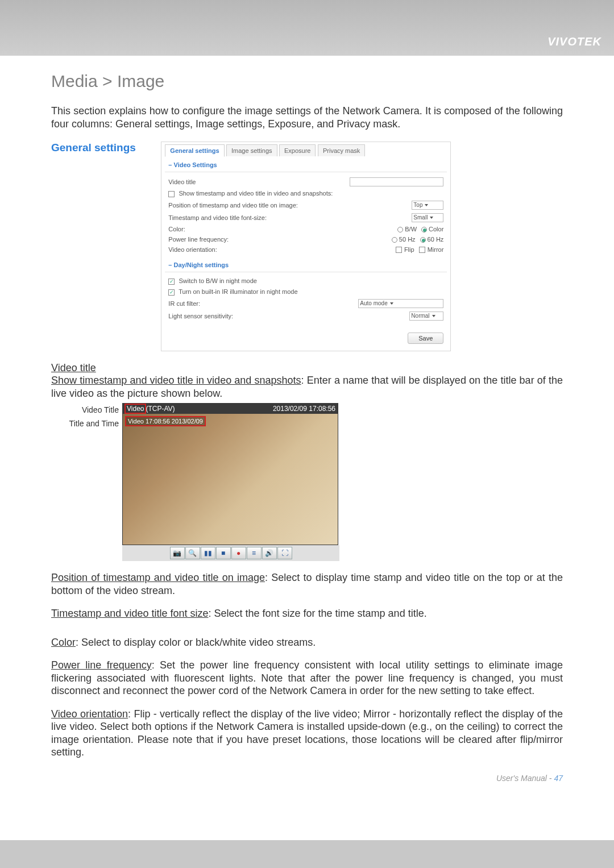  What do you see at coordinates (182, 182) in the screenshot?
I see `video-title-label: Video title` at bounding box center [182, 182].